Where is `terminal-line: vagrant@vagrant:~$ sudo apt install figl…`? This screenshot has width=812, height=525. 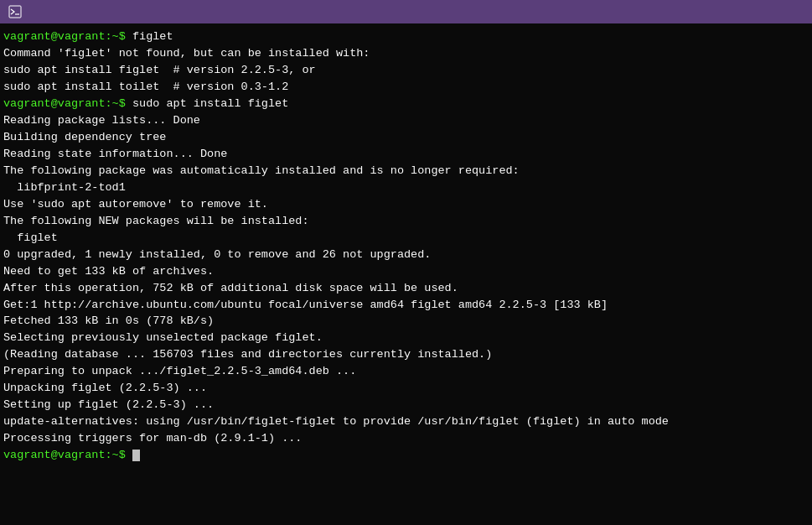
terminal-line: vagrant@vagrant:~$ sudo apt install figl… is located at coordinates (406, 104).